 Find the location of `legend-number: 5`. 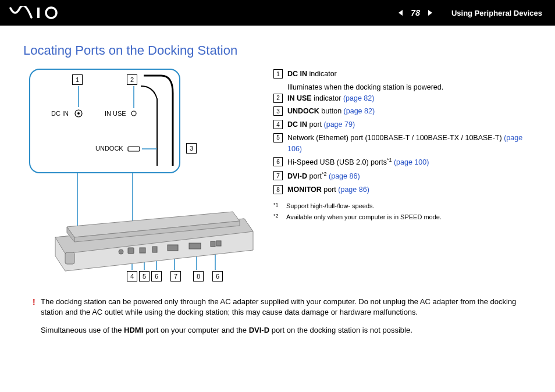

legend-number: 5 is located at coordinates (278, 138).